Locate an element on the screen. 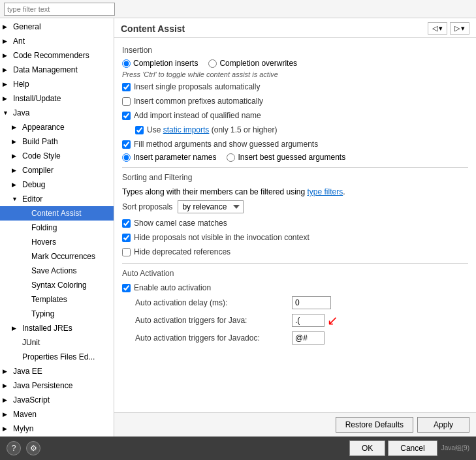  sidebar-item-label-code-recommenders: Code Recommenders is located at coordinates (51, 55).